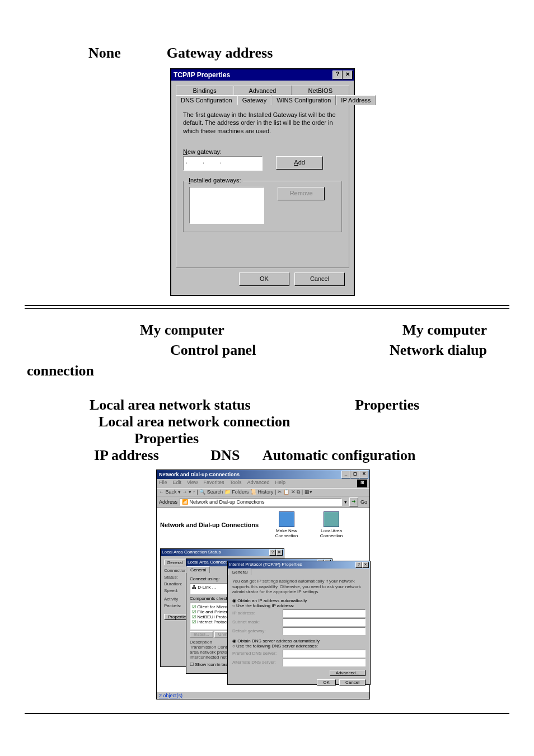 This screenshot has height=756, width=534. What do you see at coordinates (263, 483) in the screenshot?
I see `explorer-menubar: File Edit View Favorites Tools Advanced …` at bounding box center [263, 483].